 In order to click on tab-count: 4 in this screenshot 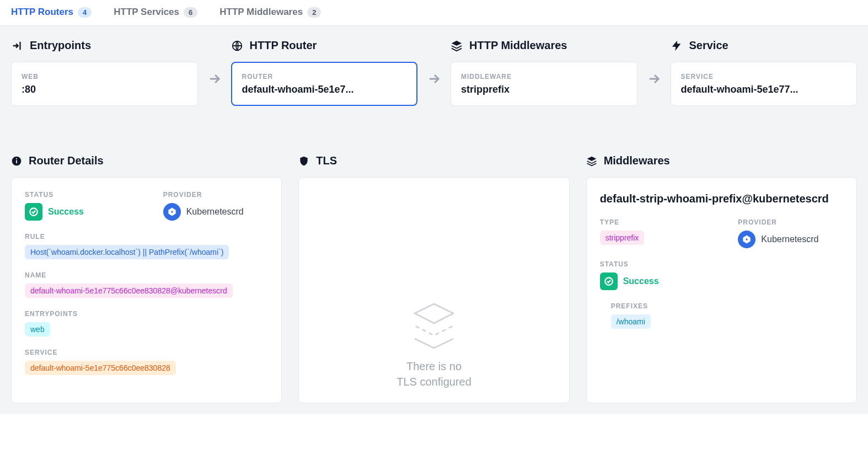, I will do `click(85, 12)`.